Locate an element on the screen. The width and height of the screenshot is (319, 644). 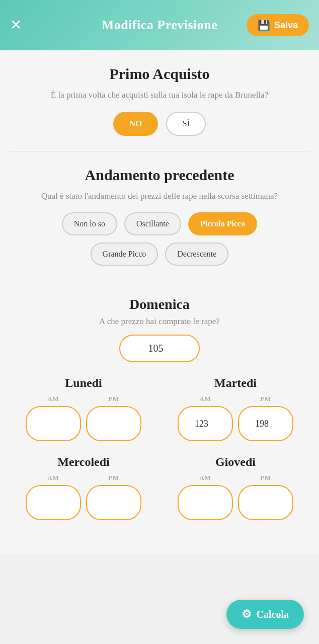
martedi-am-input is located at coordinates (205, 424).